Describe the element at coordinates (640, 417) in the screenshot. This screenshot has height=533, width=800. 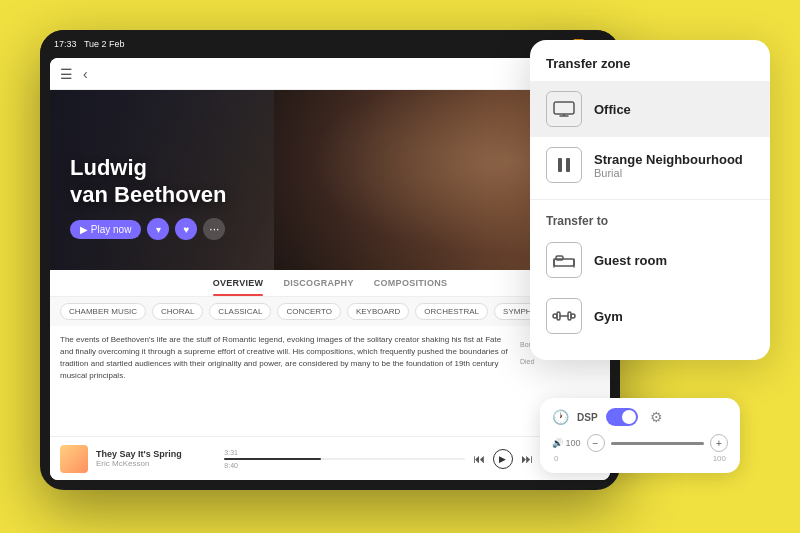
I see `audio-top-row: 🕐 DSP ⚙` at that location.